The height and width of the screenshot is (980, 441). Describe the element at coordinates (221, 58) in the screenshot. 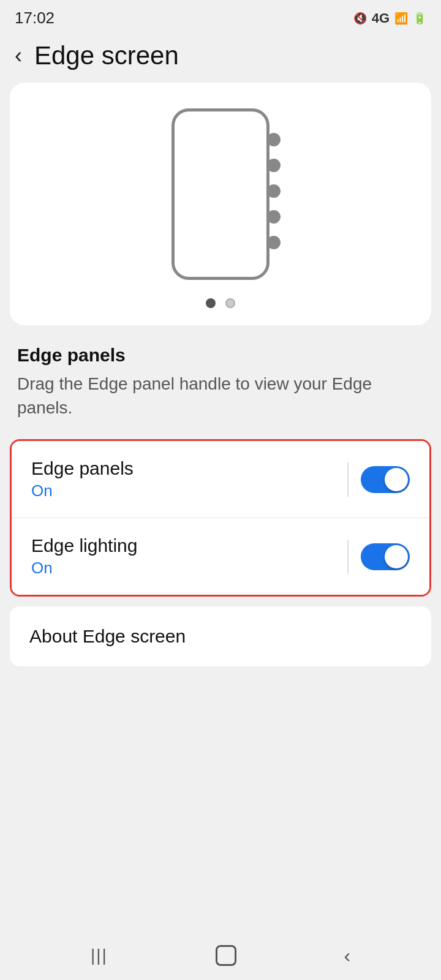

I see `header: ‹ Edge screen` at that location.